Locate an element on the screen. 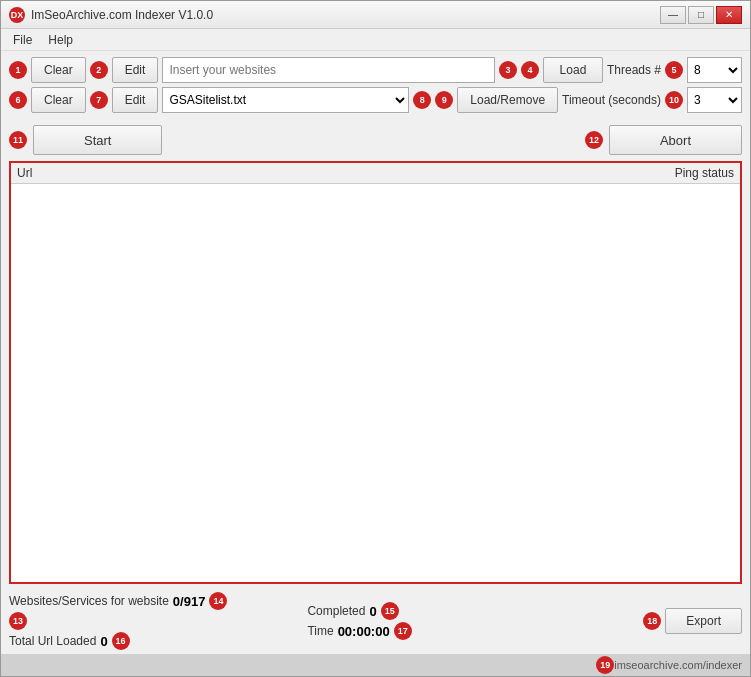 The height and width of the screenshot is (677, 751). badge-11: 11 is located at coordinates (18, 140).